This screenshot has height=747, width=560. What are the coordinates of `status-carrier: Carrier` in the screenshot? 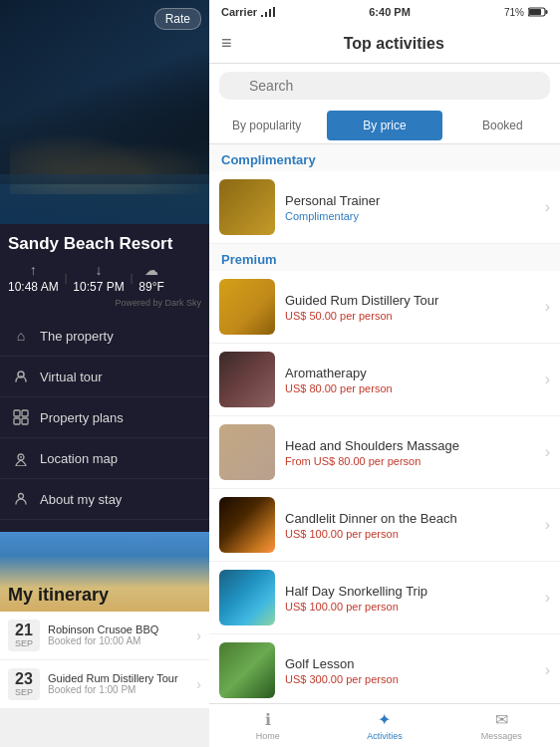 It's located at (248, 12).